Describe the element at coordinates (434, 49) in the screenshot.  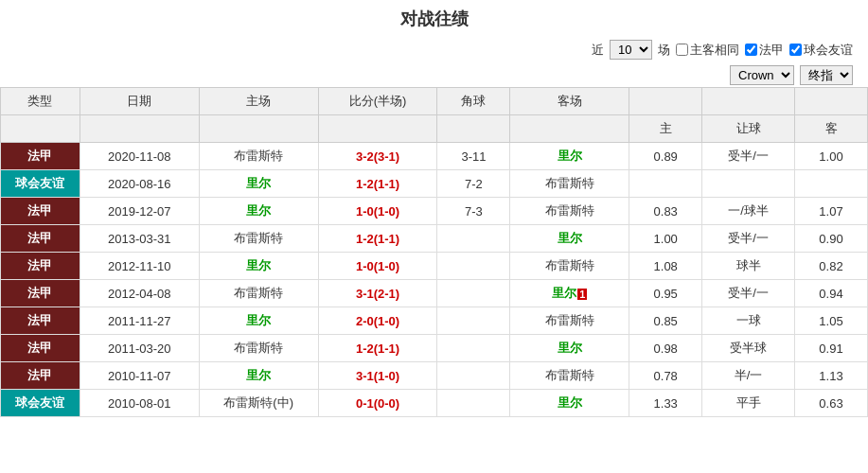
I see `filter-bar: 近 10 场 主客相同 法甲 球会友谊` at that location.